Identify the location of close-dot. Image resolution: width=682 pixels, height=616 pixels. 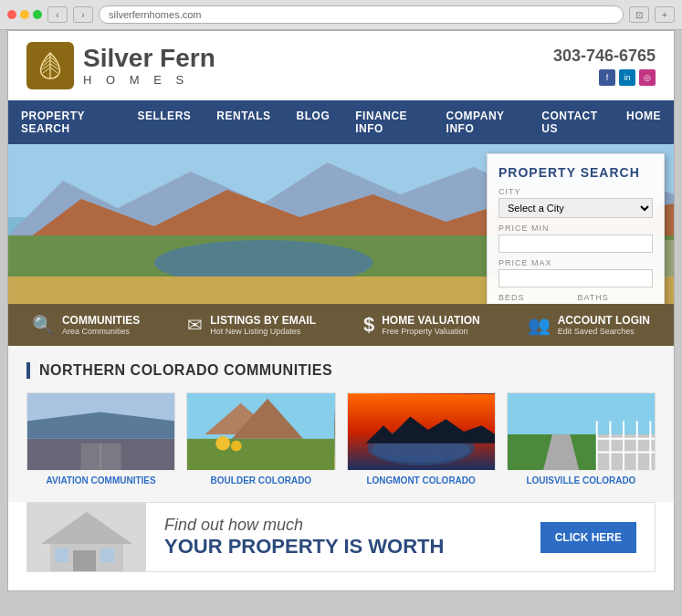
(12, 15).